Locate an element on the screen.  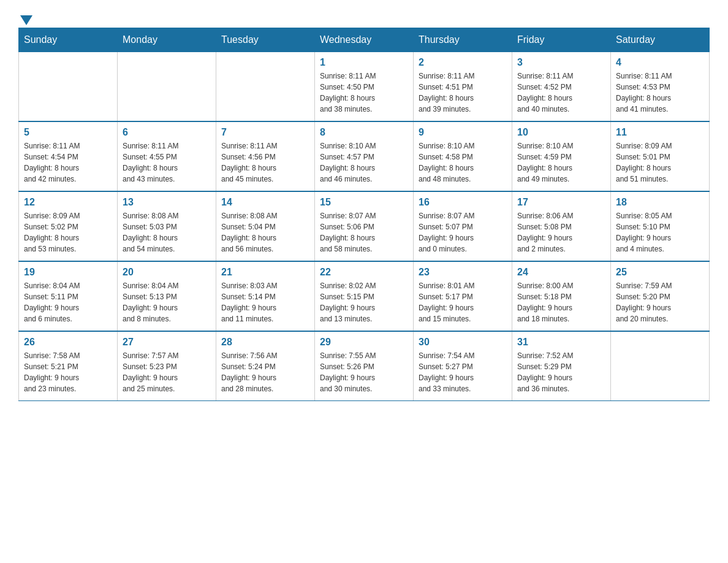
day-info: Sunrise: 7:56 AM Sunset: 5:24 PM Dayligh… is located at coordinates (265, 372).